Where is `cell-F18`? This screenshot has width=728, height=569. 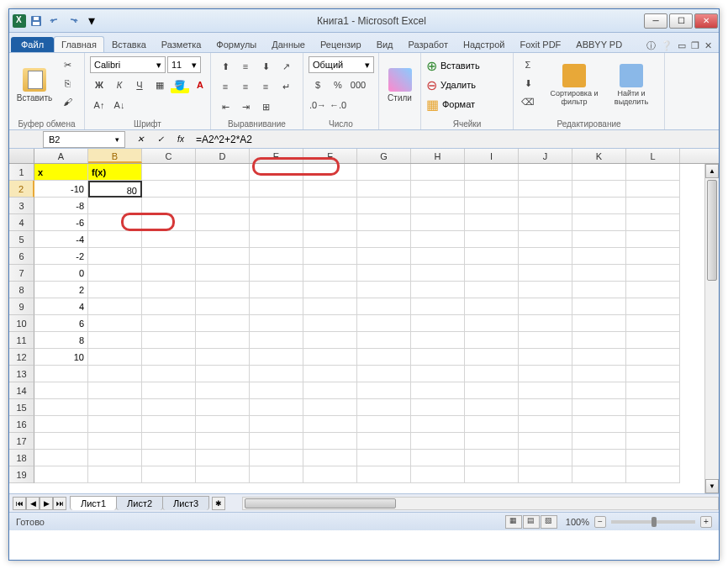 cell-F18 is located at coordinates (330, 458).